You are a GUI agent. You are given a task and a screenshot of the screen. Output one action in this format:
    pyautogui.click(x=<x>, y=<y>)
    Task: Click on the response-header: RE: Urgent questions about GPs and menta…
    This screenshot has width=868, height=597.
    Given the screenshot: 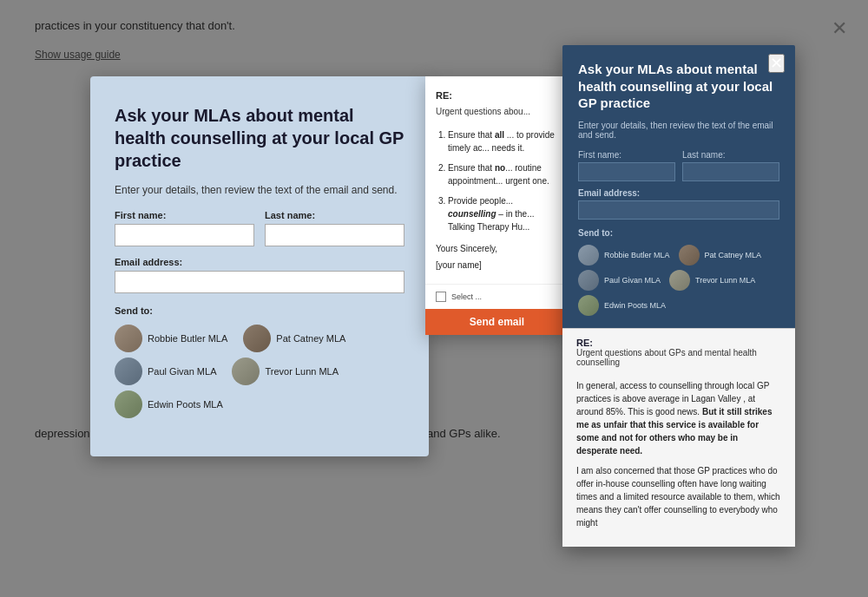 What is the action you would take?
    pyautogui.click(x=679, y=351)
    